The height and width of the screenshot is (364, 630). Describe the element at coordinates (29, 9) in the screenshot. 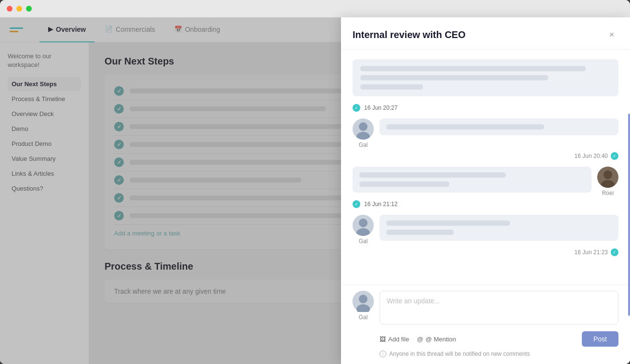

I see `maximize-dot` at that location.